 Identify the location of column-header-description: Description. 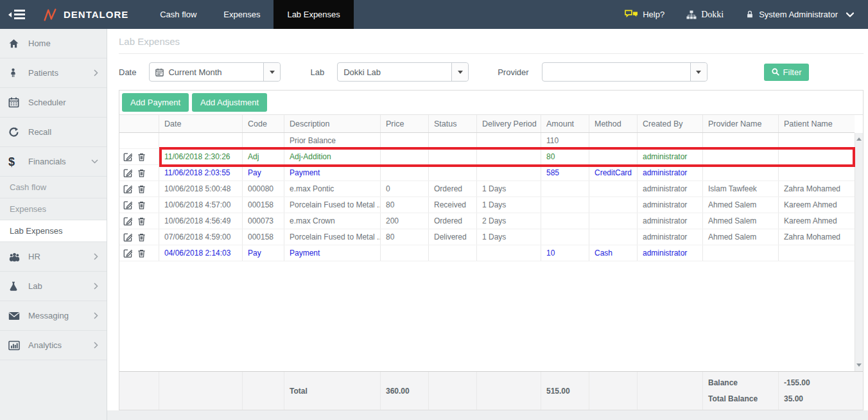
(333, 123).